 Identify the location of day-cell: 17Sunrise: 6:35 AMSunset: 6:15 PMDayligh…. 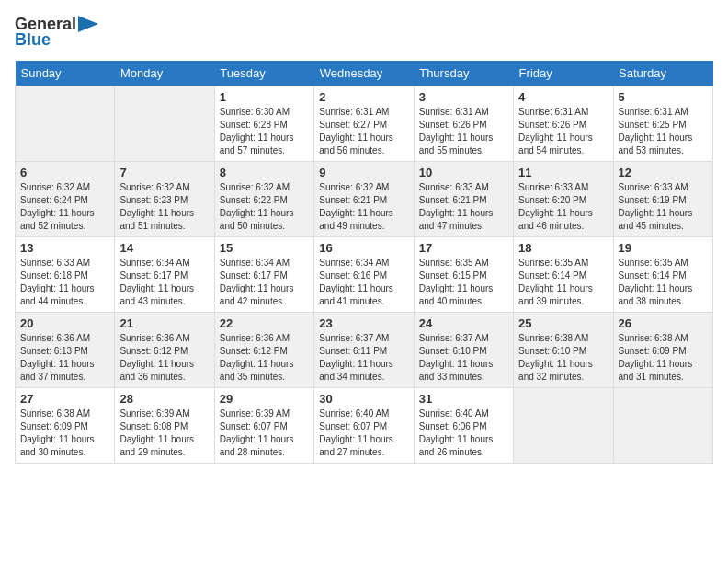
(463, 275).